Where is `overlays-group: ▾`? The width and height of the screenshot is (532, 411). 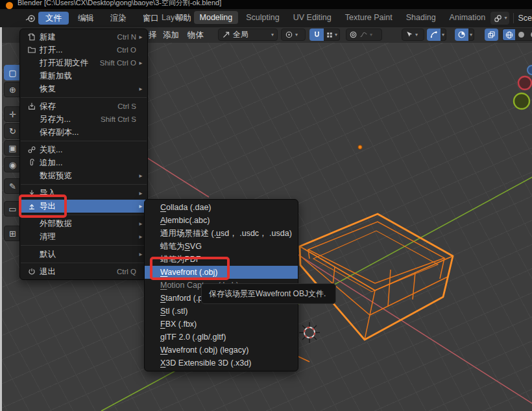 overlays-group: ▾ is located at coordinates (466, 35).